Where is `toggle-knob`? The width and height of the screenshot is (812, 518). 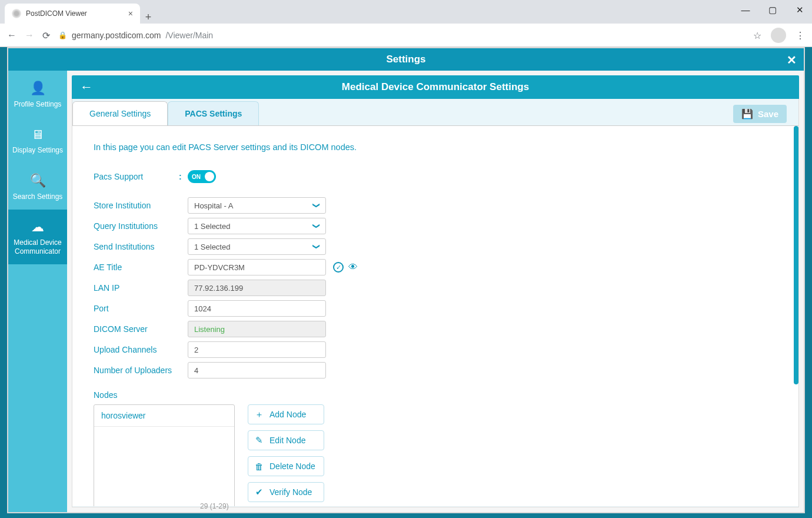 toggle-knob is located at coordinates (209, 177).